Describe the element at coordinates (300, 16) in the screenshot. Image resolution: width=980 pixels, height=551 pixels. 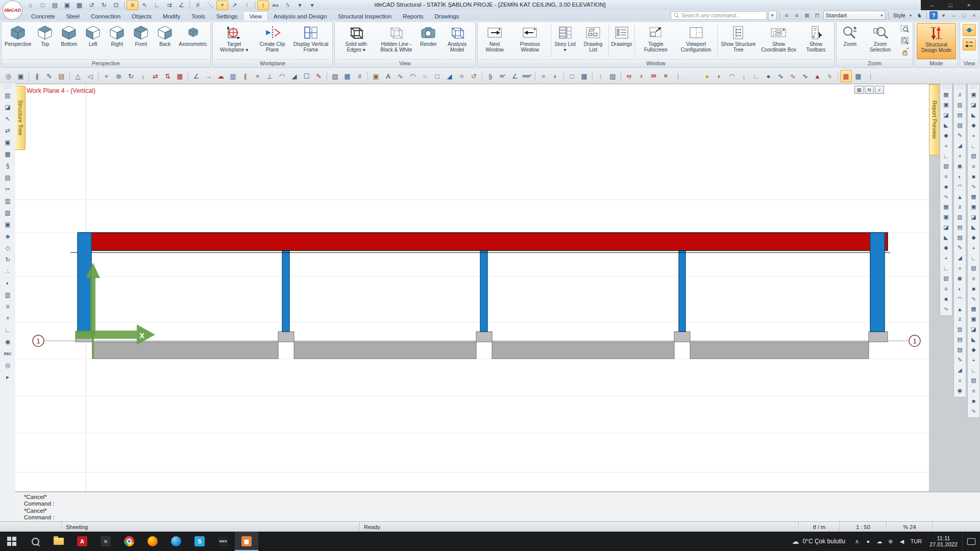
I see `tab-analysis-and-design: Analysis and Design` at that location.